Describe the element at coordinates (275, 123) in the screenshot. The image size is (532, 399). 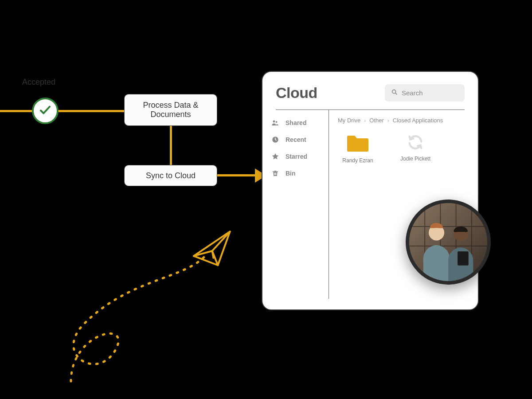
I see `people-icon` at that location.